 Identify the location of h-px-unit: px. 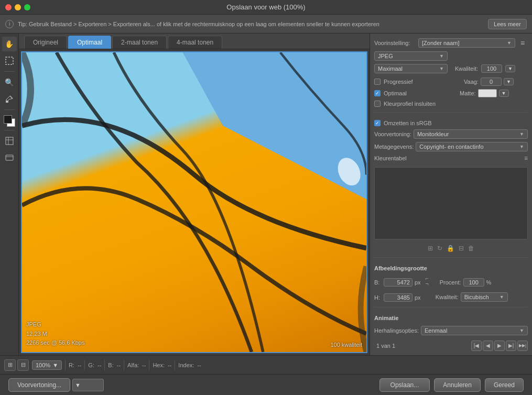
(418, 298).